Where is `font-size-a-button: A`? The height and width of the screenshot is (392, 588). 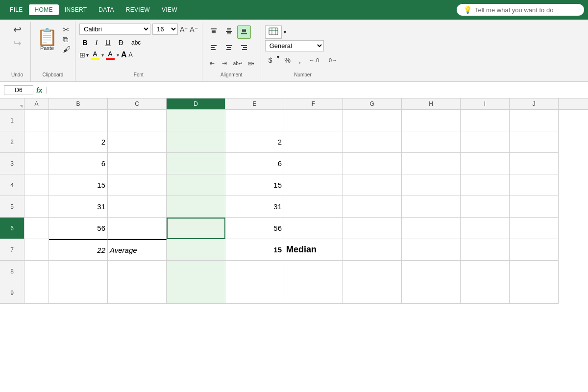
font-size-a-button: A is located at coordinates (124, 55).